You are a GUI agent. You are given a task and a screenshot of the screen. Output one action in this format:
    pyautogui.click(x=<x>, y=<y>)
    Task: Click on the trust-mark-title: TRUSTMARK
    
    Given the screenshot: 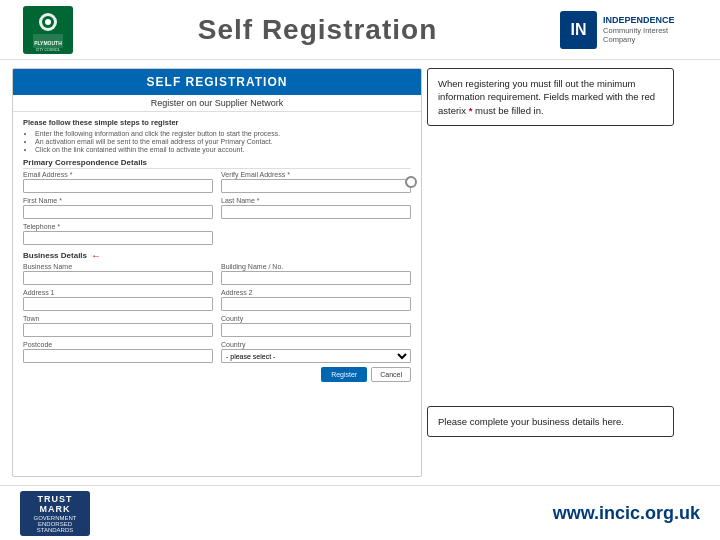 What is the action you would take?
    pyautogui.click(x=56, y=504)
    